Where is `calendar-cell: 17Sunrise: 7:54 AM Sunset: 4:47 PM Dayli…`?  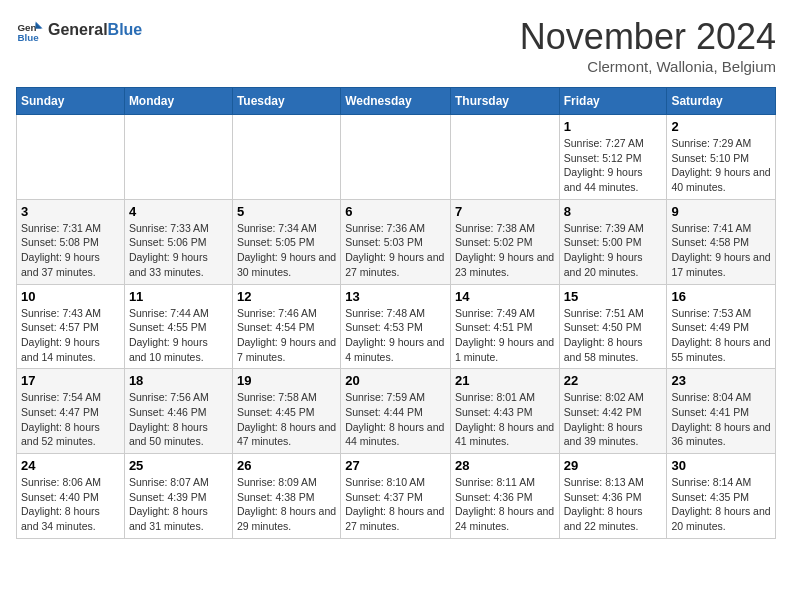 calendar-cell: 17Sunrise: 7:54 AM Sunset: 4:47 PM Dayli… is located at coordinates (71, 412).